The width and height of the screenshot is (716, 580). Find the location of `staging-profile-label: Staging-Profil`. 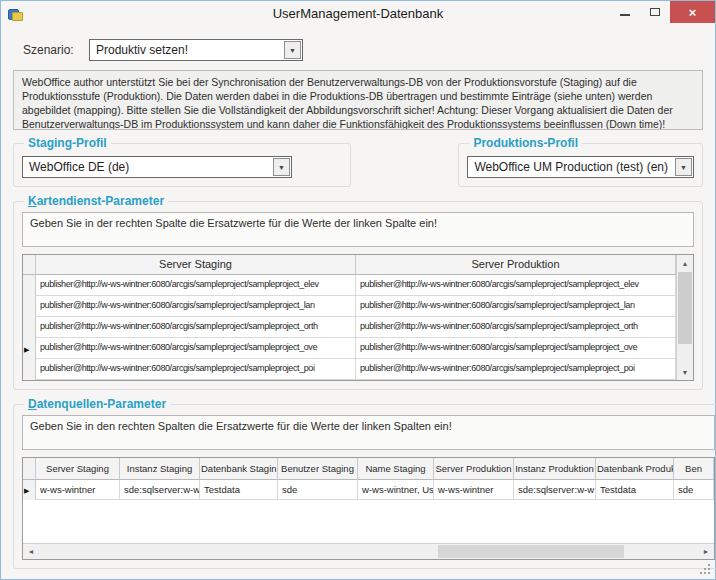

staging-profile-label: Staging-Profil is located at coordinates (68, 143).